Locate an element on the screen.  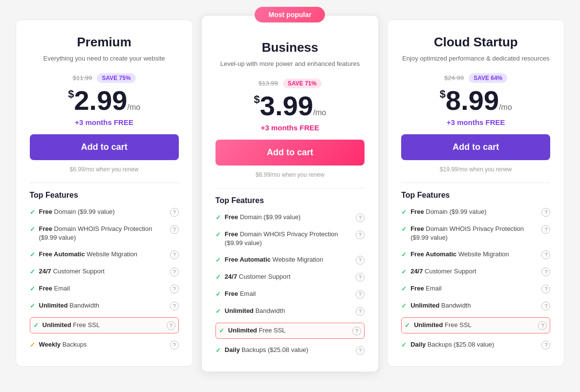
divider-cloud-startup is located at coordinates (476, 183).